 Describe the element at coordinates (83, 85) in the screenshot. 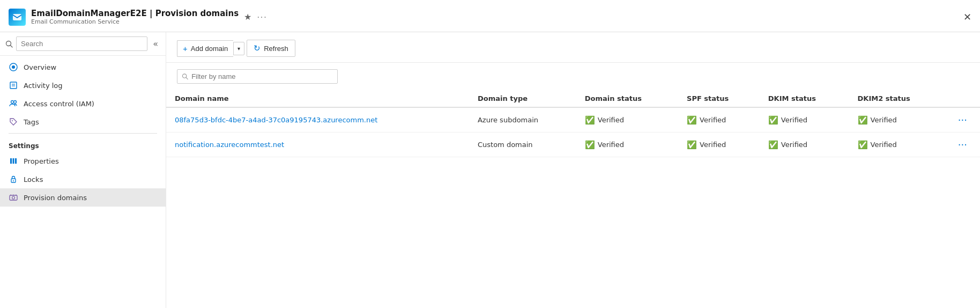

I see `sidebar-item-activity-log: Activity log` at that location.